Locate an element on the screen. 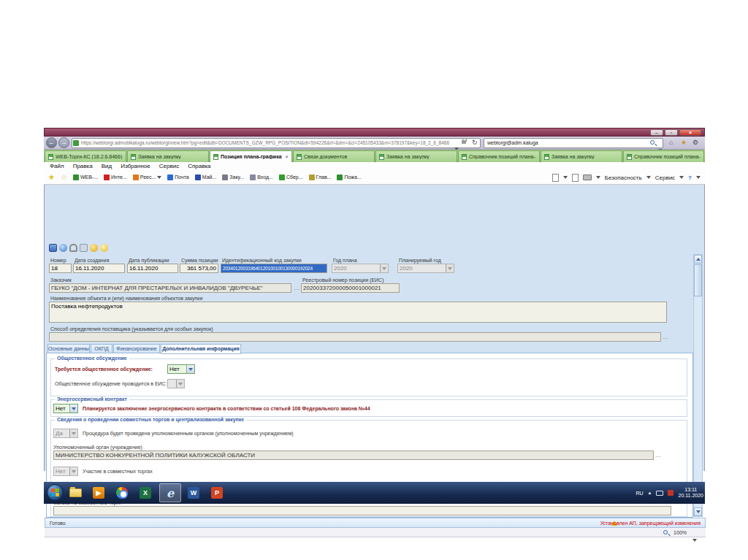  attachment-icon is located at coordinates (73, 248).